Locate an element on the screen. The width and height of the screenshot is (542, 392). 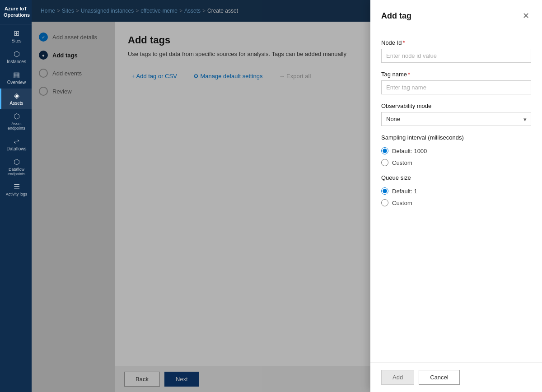
instances-icon: ⬡ is located at coordinates (17, 54).